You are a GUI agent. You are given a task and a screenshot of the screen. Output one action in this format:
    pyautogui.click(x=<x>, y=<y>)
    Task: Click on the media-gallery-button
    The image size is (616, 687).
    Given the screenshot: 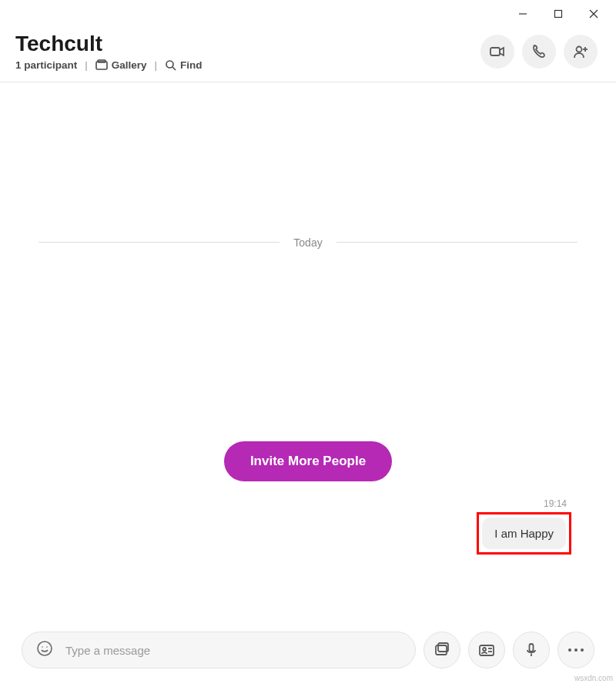 What is the action you would take?
    pyautogui.click(x=442, y=650)
    